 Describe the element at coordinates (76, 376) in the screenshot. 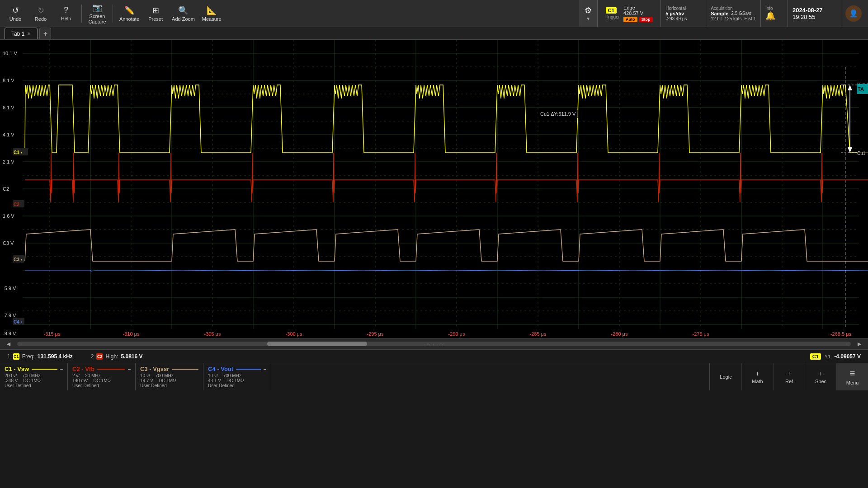

I see `ch2-vol-div: 2 v/` at that location.